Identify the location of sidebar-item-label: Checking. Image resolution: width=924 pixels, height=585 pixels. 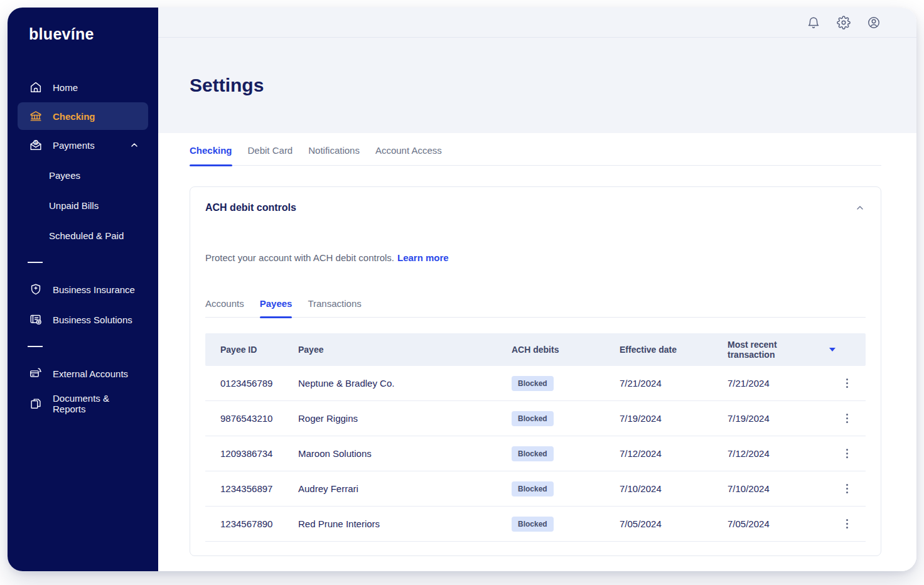
(74, 117).